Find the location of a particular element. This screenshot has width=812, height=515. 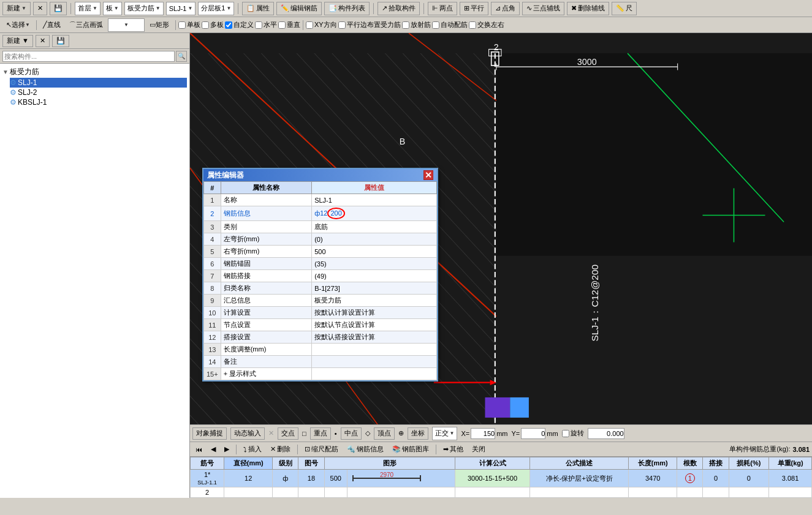

rect-button: ▭ 矩形 is located at coordinates (159, 25).